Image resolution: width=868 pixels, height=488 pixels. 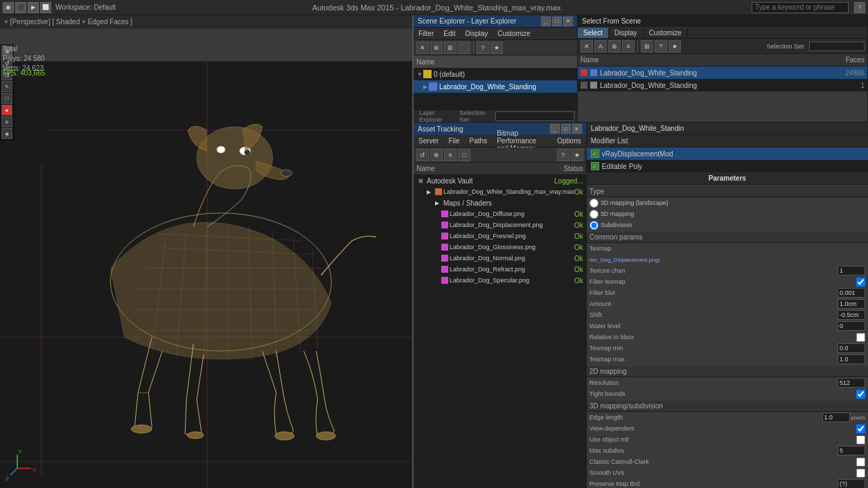 What do you see at coordinates (666, 33) in the screenshot?
I see `tab-customize: Customize` at bounding box center [666, 33].